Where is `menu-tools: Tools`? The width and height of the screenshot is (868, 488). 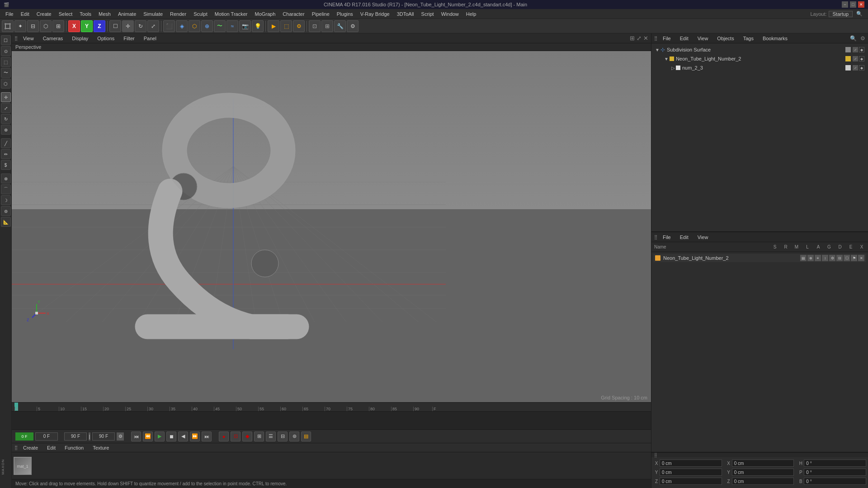
menu-tools: Tools is located at coordinates (85, 14).